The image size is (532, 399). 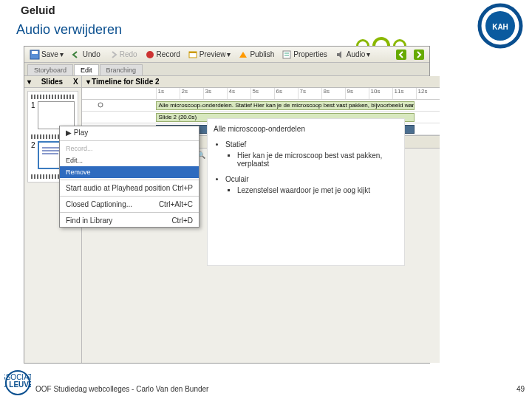 What do you see at coordinates (353, 55) in the screenshot?
I see `audio-button: Audio▾` at bounding box center [353, 55].